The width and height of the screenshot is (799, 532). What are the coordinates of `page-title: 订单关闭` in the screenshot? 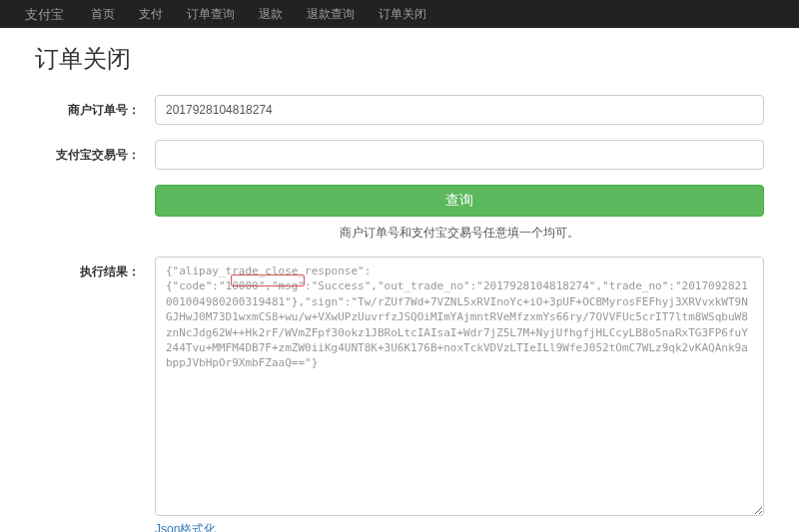 It's located at (400, 59).